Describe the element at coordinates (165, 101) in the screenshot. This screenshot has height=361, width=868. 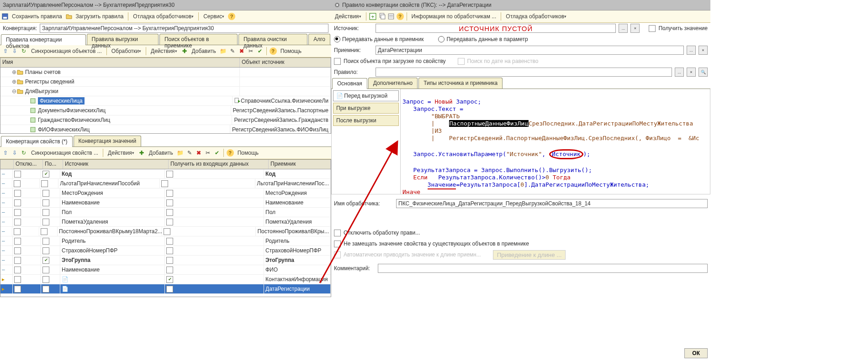
I see `tree-leaf: ФизическиеЛицаСправочникСсылка.Физически…` at that location.